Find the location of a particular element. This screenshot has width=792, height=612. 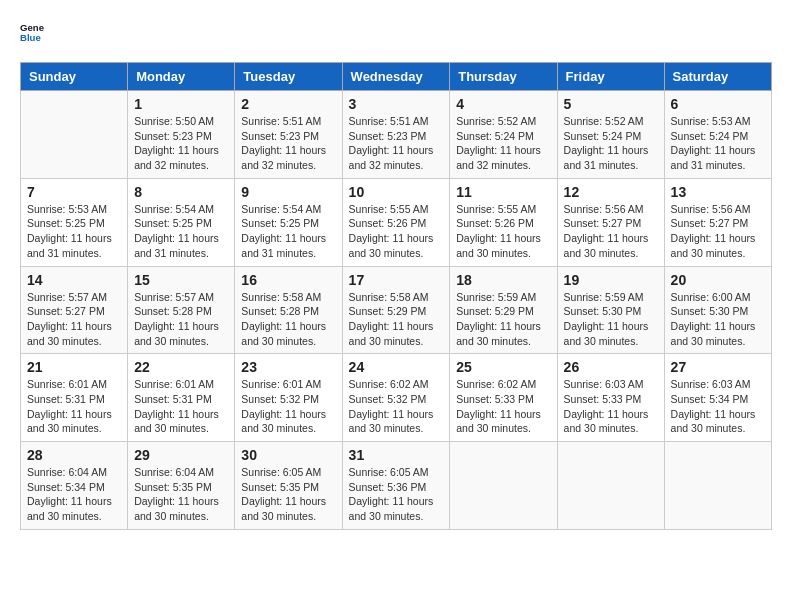

day-info: Sunrise: 6:03 AMSunset: 5:33 PMDaylight:… is located at coordinates (611, 406).